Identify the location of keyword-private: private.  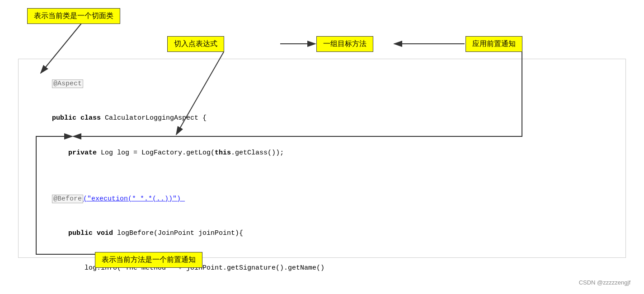
(76, 153).